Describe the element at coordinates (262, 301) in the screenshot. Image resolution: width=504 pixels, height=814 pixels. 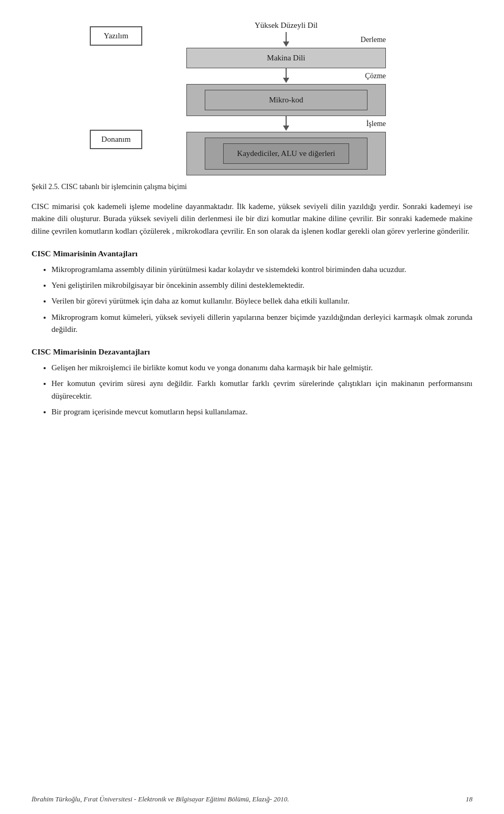
I see `list-item: Verilen bir görevi yürütmek için daha az…` at that location.